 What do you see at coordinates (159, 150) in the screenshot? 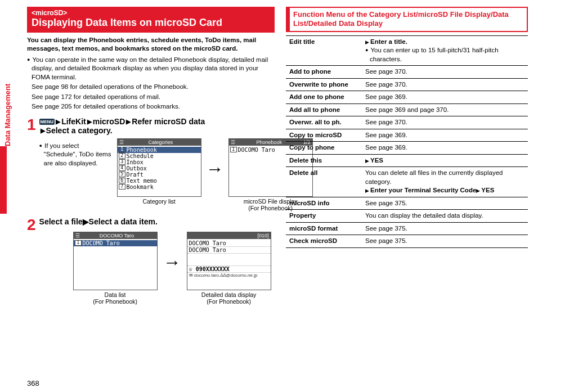
I see `list-item: 1Phonebook` at bounding box center [159, 150].